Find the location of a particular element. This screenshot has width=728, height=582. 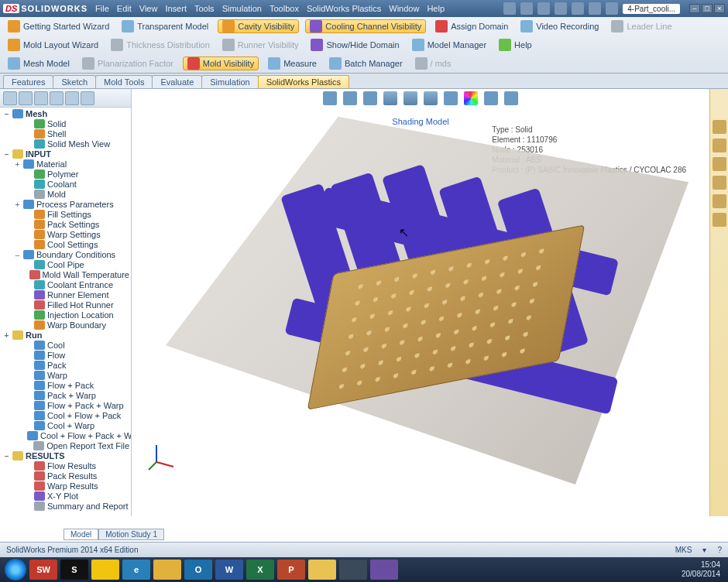

tree-pack-results: Pack Results is located at coordinates (67, 477).